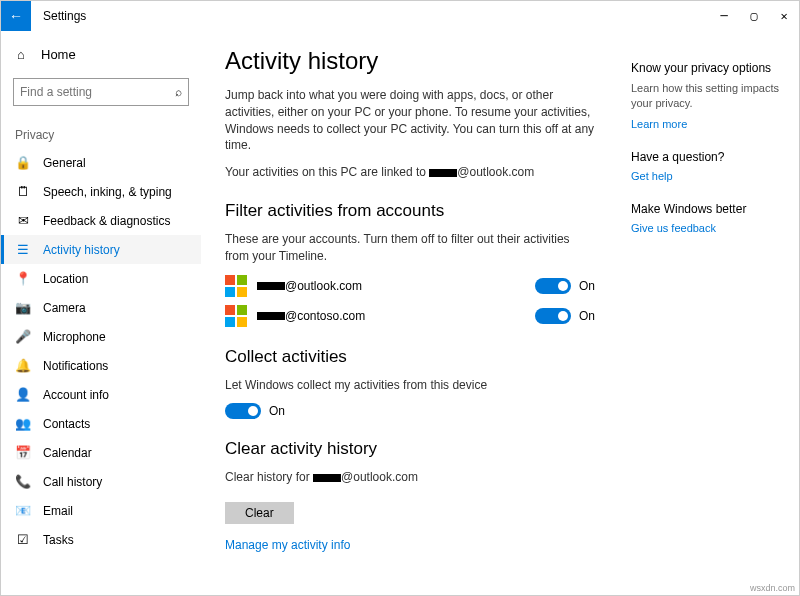  What do you see at coordinates (101, 132) in the screenshot?
I see `section-label: Privacy` at bounding box center [101, 132].